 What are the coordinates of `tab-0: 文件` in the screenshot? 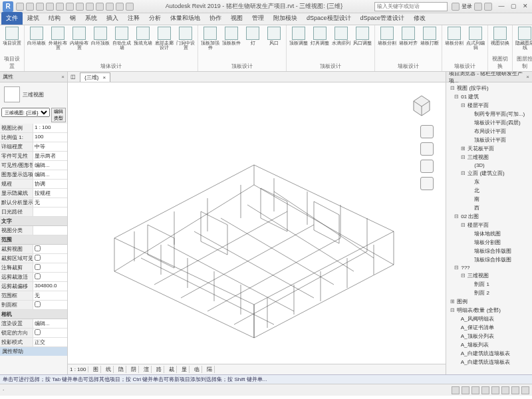 It's located at (12, 19).